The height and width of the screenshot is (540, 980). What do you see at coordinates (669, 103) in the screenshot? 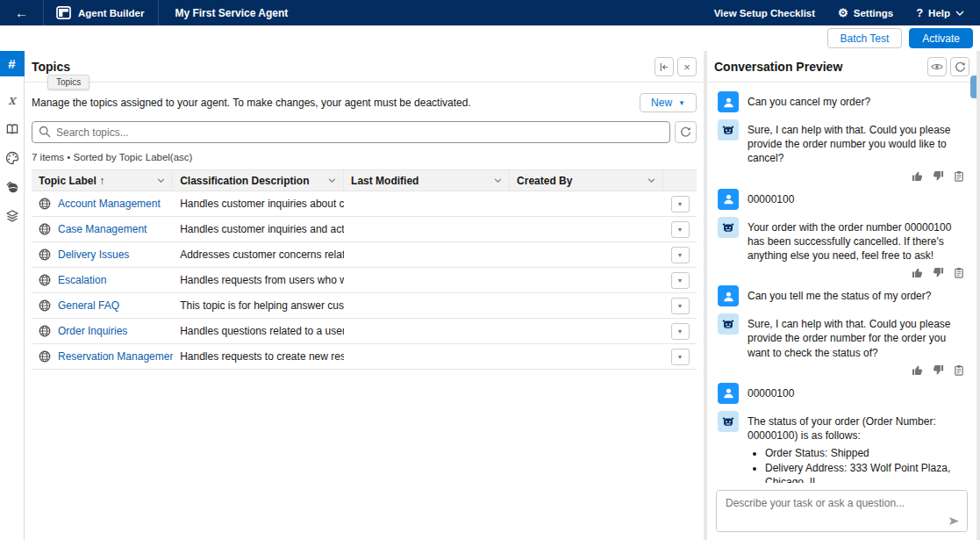
I see `new-topic-button: New ▼` at bounding box center [669, 103].